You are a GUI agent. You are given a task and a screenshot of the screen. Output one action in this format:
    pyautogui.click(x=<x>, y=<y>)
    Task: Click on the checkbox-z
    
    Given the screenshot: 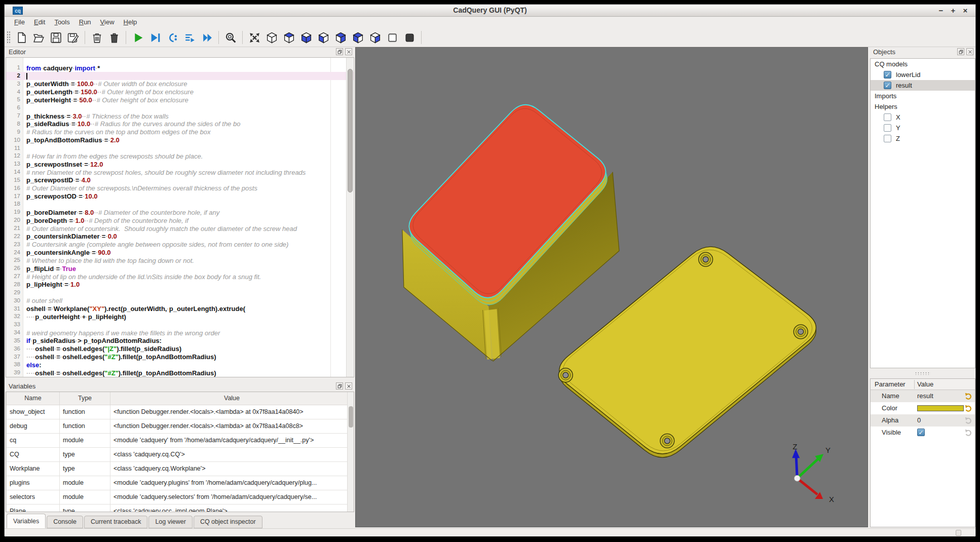 What is the action you would take?
    pyautogui.click(x=888, y=139)
    